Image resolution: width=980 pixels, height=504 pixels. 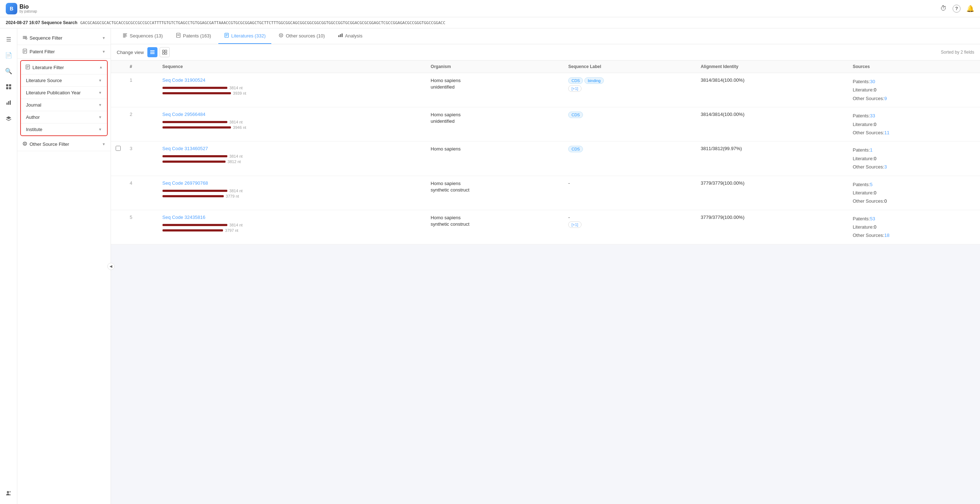 I want to click on row-organism: Homo sapienssynthetic construct, so click(x=495, y=227).